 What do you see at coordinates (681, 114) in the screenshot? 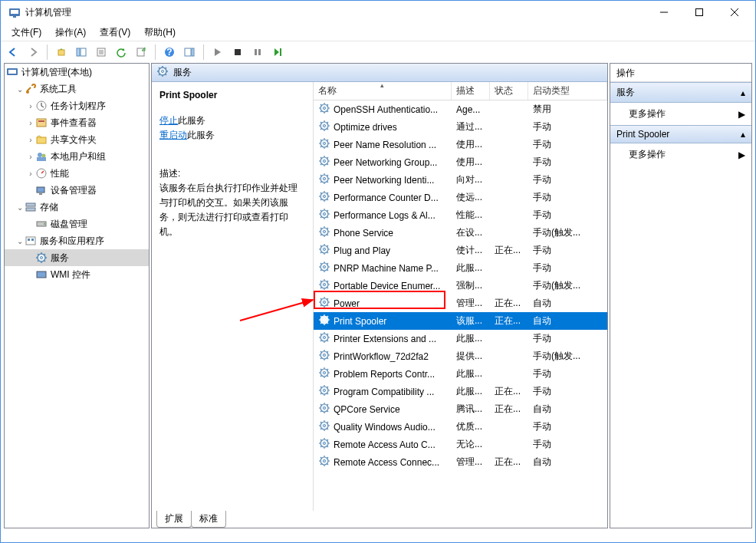
I see `action-more-services: 更多操作 ▶` at bounding box center [681, 114].